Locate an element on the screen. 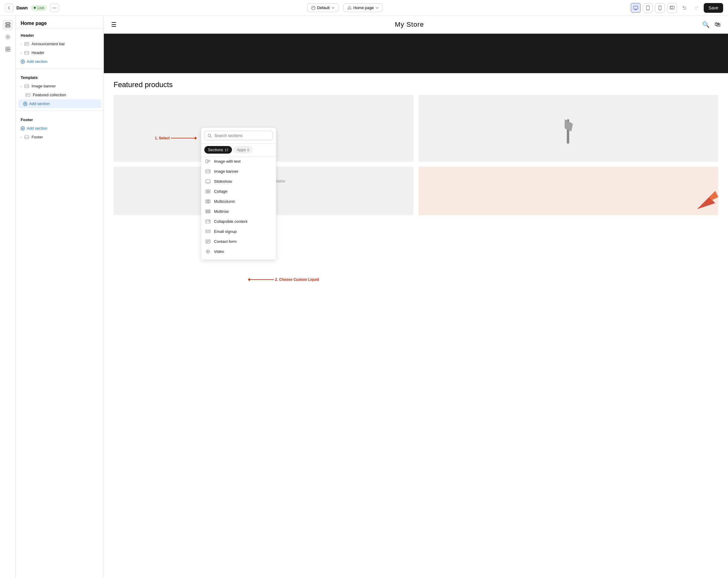 The width and height of the screenshot is (728, 578). featured-icon is located at coordinates (28, 95).